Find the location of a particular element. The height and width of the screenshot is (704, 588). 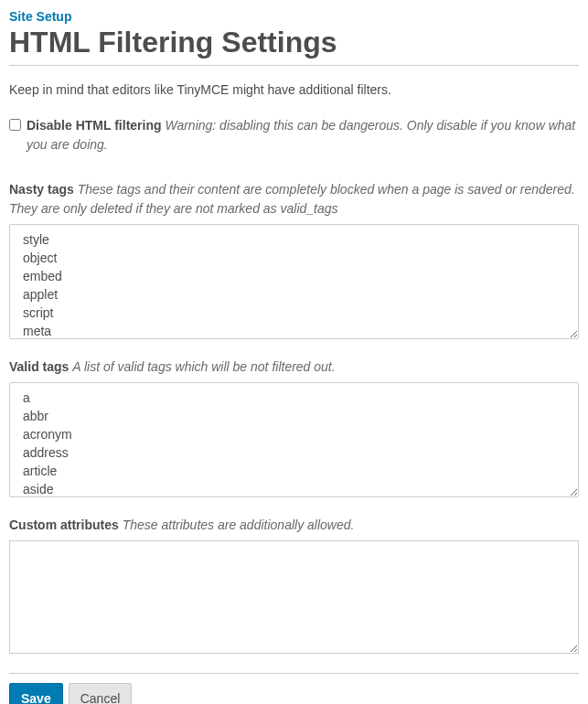

list-item: abbr is located at coordinates (294, 416).